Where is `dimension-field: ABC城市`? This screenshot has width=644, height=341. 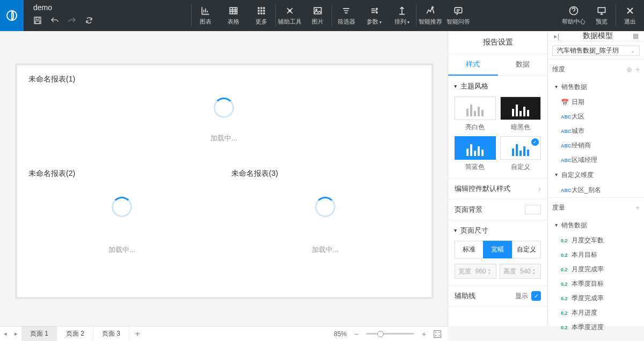
dimension-field: ABC城市 is located at coordinates (596, 131).